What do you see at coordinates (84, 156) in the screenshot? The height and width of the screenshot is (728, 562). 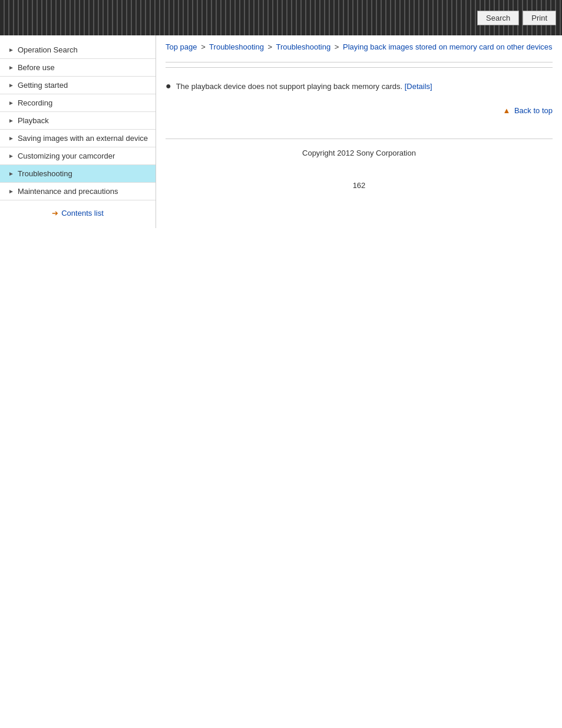 I see `sidebar-item-label: Customizing your camcorder` at bounding box center [84, 156].